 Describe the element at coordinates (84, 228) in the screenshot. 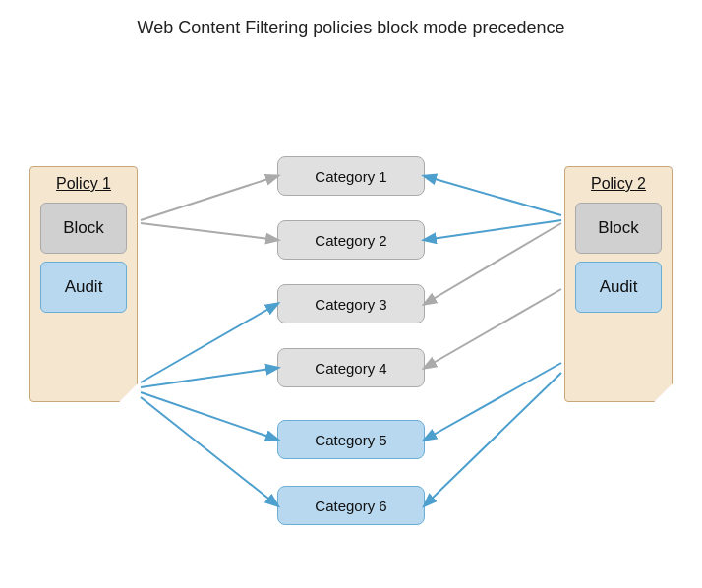

I see `policy1-block: Block` at that location.